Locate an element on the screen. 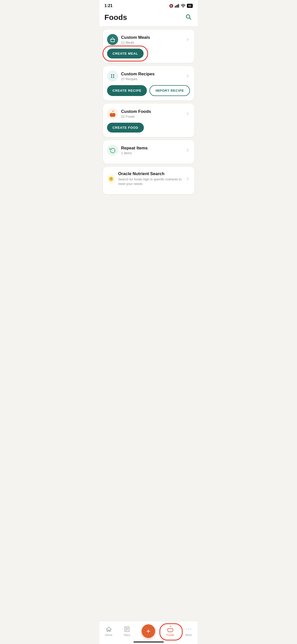  repeat-items-card: Repeat Items 1 Items is located at coordinates (149, 152).